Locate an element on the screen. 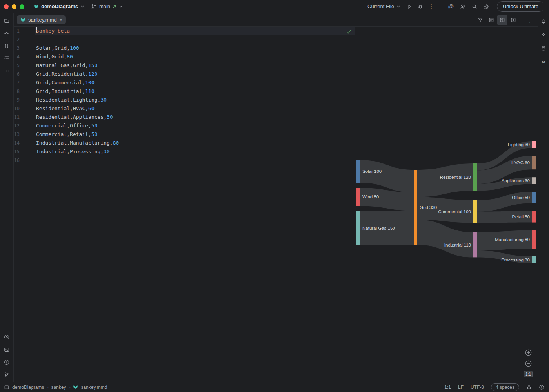 The image size is (549, 392). lock-icon is located at coordinates (529, 387).